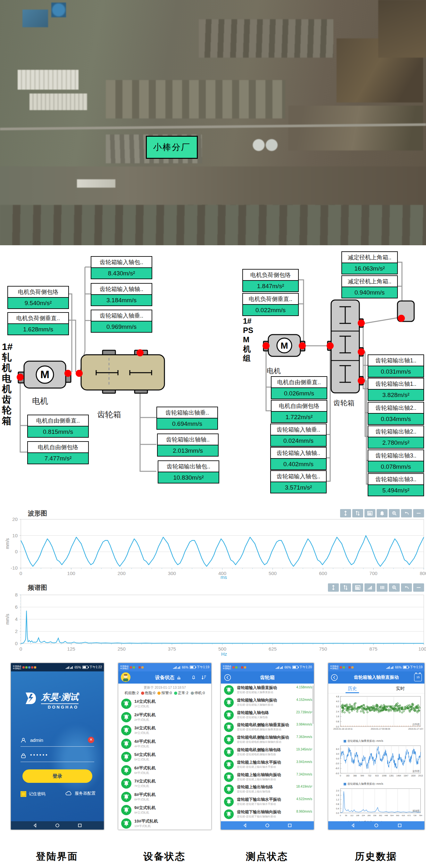  Describe the element at coordinates (418, 677) in the screenshot. I see `calendar-icon: 15` at that location.